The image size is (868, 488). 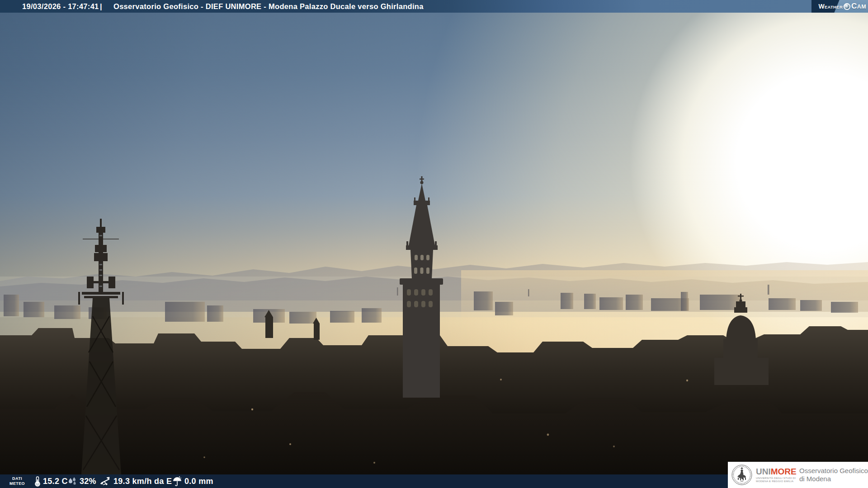 What do you see at coordinates (136, 481) in the screenshot?
I see `wind-reading: 19.3 km/h da E` at bounding box center [136, 481].